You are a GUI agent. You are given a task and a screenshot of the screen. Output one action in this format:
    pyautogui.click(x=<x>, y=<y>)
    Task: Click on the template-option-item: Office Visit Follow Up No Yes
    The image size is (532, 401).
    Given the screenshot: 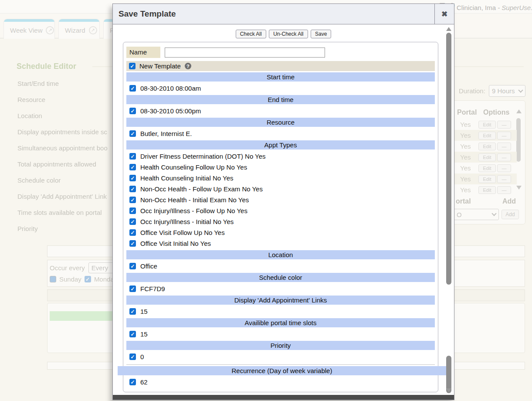 What is the action you would take?
    pyautogui.click(x=281, y=233)
    